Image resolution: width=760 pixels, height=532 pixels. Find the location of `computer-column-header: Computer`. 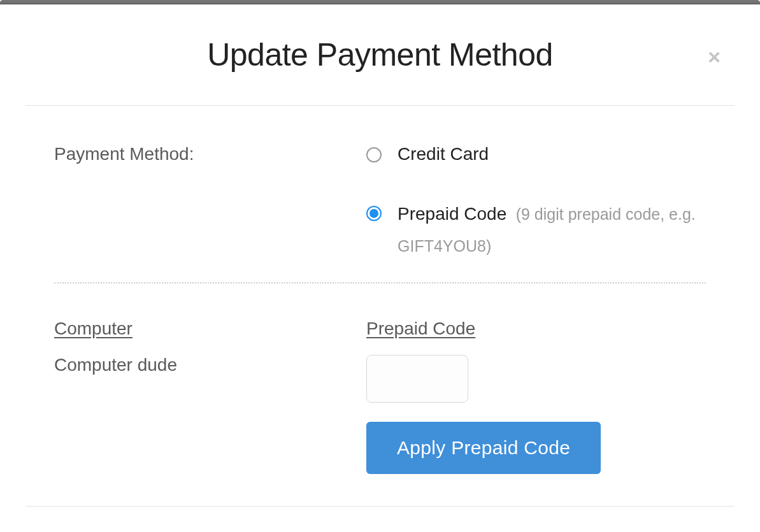

computer-column-header: Computer is located at coordinates (210, 329).